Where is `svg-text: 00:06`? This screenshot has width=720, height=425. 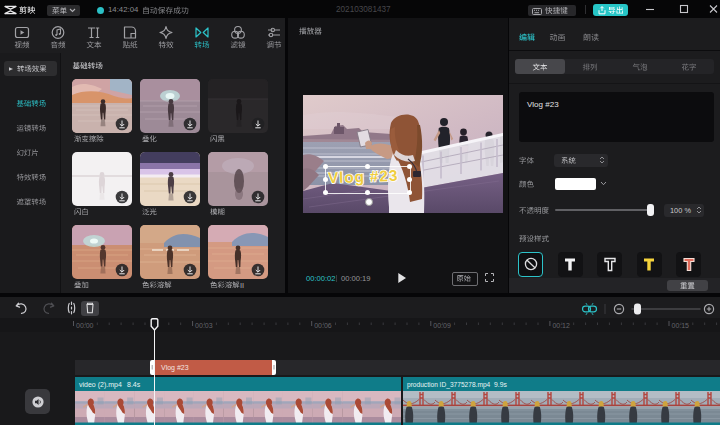
svg-text: 00:06 is located at coordinates (323, 326).